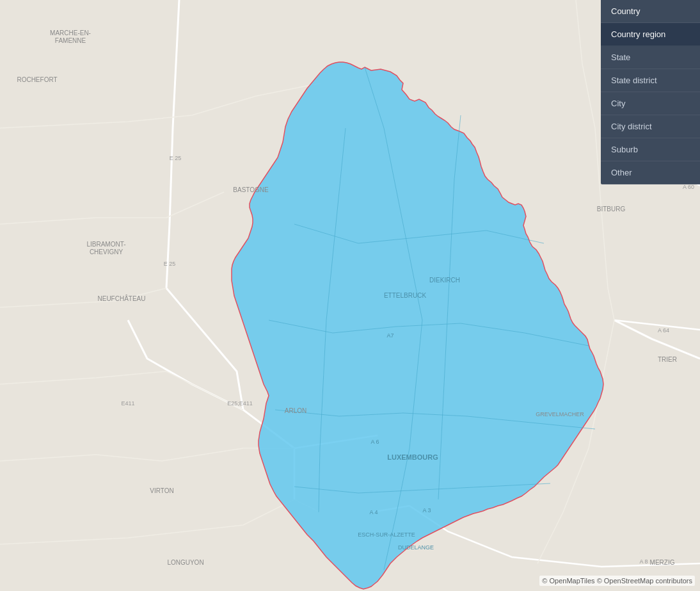  I want to click on svg-text: A 8, so click(644, 562).